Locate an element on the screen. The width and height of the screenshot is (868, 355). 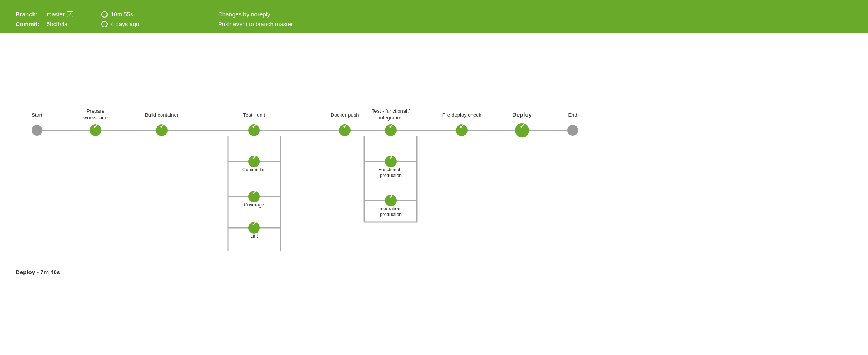
svg-text: Commit lint is located at coordinates (254, 170).